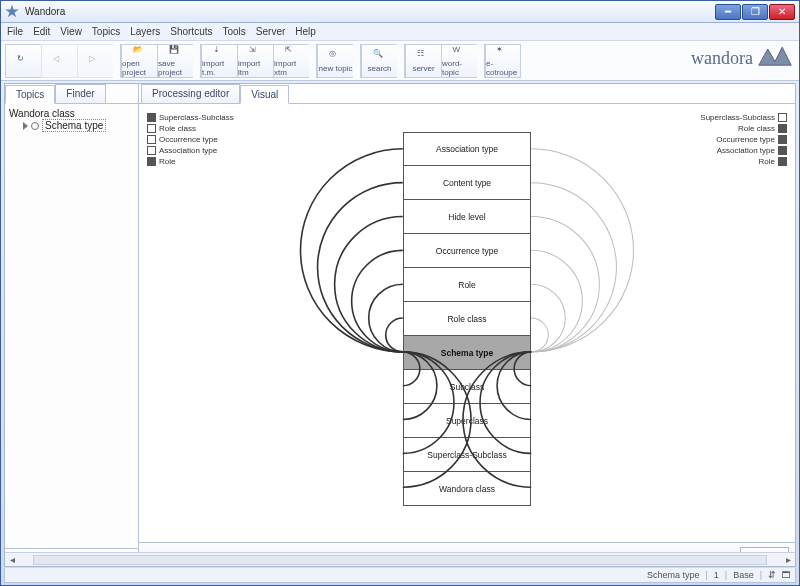  What do you see at coordinates (788, 560) in the screenshot?
I see `scroll-right-icon: ▸` at bounding box center [788, 560].